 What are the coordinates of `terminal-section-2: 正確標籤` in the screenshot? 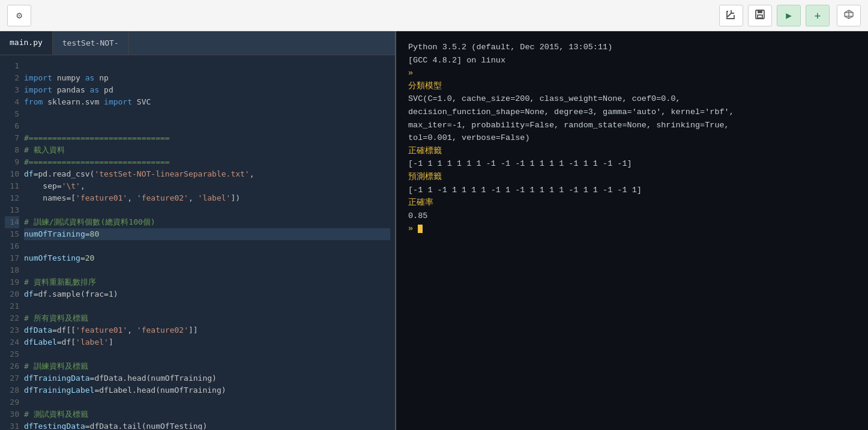 It's located at (632, 151).